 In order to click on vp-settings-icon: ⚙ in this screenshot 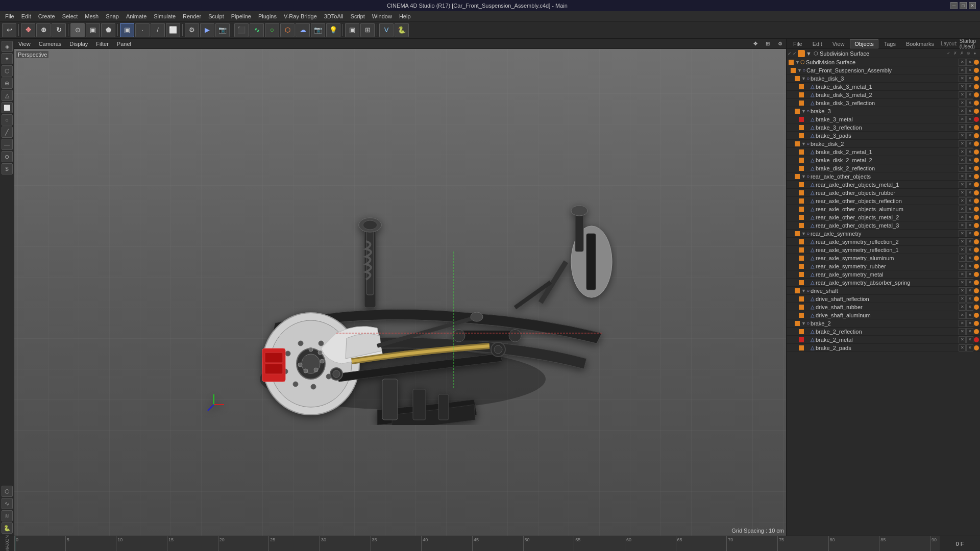, I will do `click(780, 44)`.